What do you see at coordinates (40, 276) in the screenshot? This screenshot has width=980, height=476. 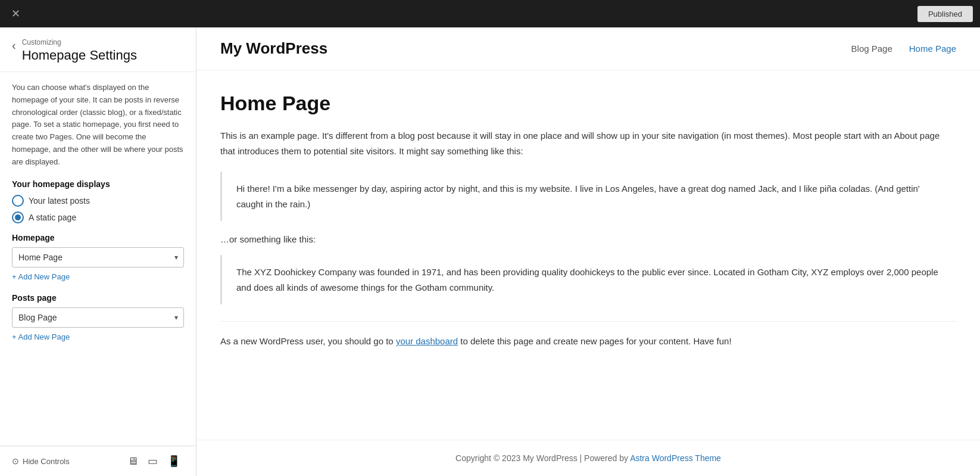 I see `add-new-page-homepage-link: + Add New Page` at bounding box center [40, 276].